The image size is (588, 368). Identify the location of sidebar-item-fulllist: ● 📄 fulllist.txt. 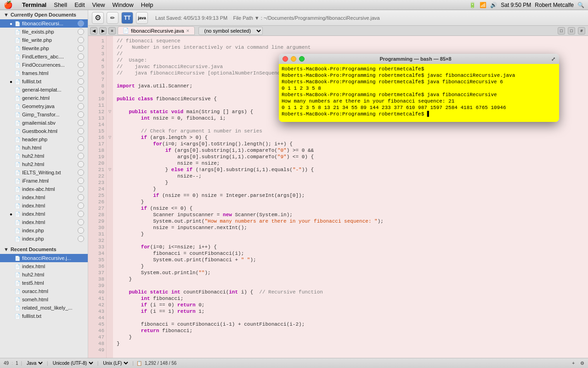
(44, 81).